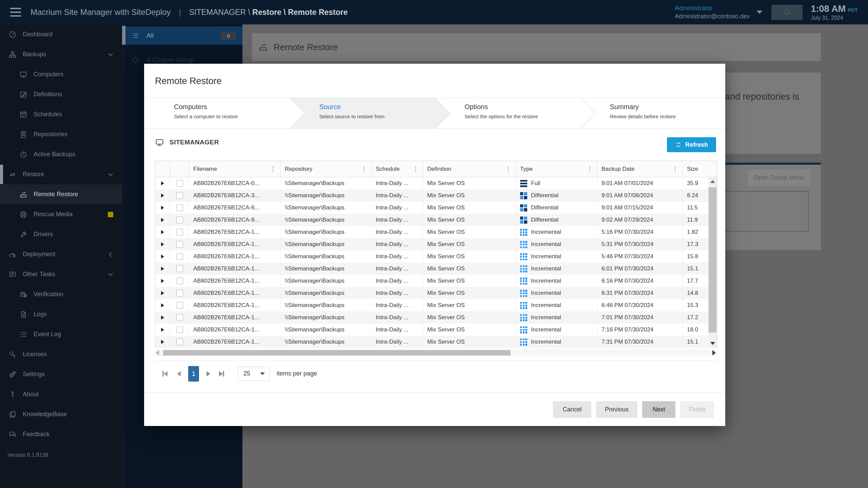 The image size is (868, 488). What do you see at coordinates (61, 35) in the screenshot?
I see `sidebar-item-dashboard: Dashboard` at bounding box center [61, 35].